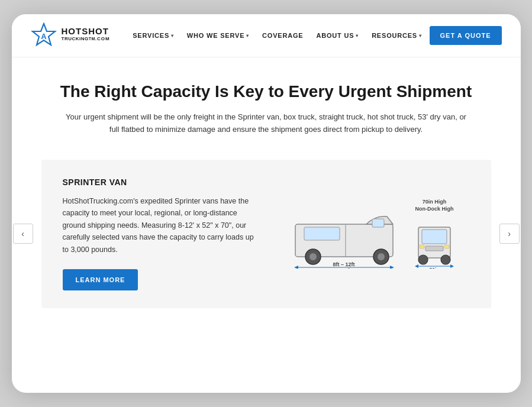  Describe the element at coordinates (266, 91) in the screenshot. I see `hero-heading: The Right Capacity Is Key to Every Urgen…` at that location.